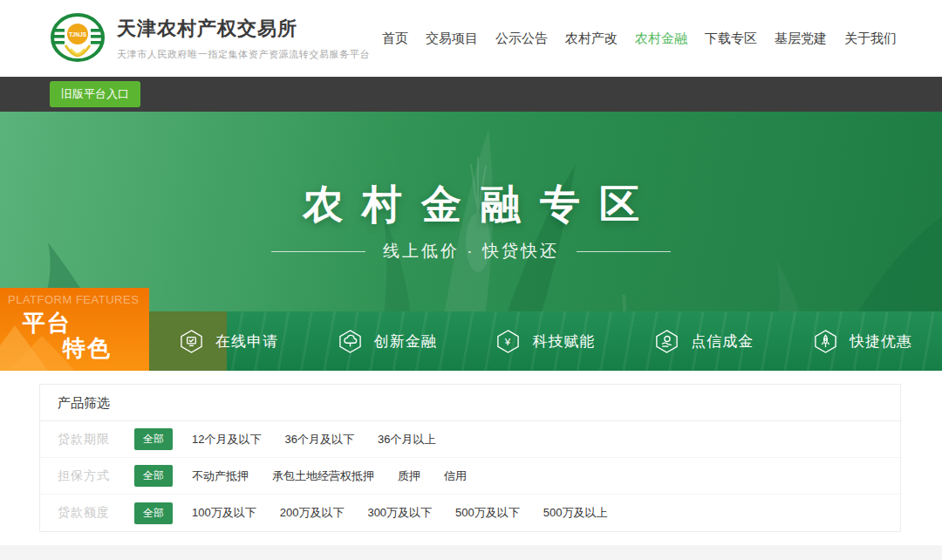 This screenshot has width=942, height=560. What do you see at coordinates (227, 440) in the screenshot?
I see `filter-option: 12个月及以下` at bounding box center [227, 440].